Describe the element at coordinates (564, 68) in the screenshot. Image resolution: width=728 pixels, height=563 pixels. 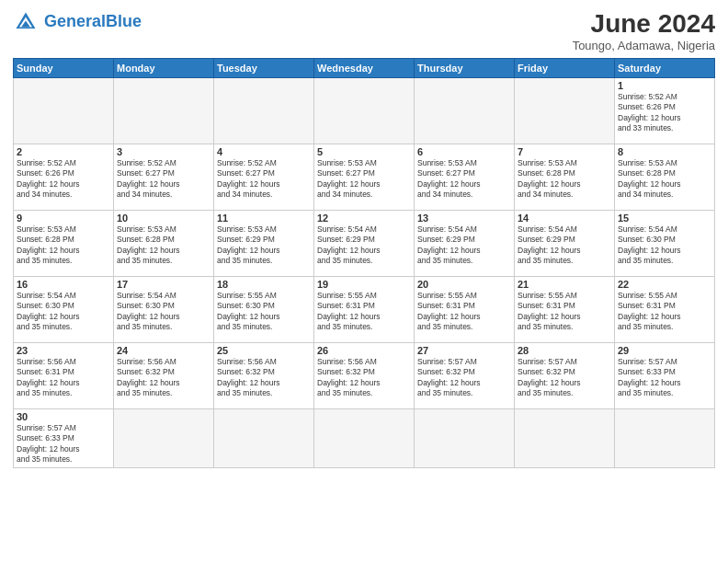
I see `header-friday: Friday` at that location.